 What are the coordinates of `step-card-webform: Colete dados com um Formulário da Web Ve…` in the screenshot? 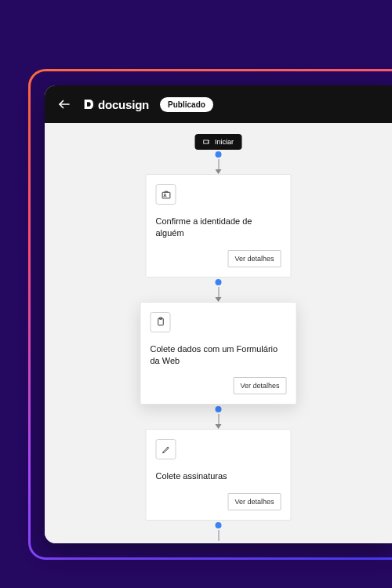 It's located at (219, 354).